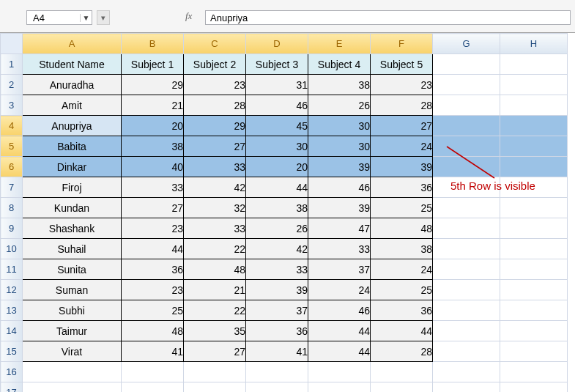  Describe the element at coordinates (277, 352) in the screenshot. I see `data-cell: 41` at that location.